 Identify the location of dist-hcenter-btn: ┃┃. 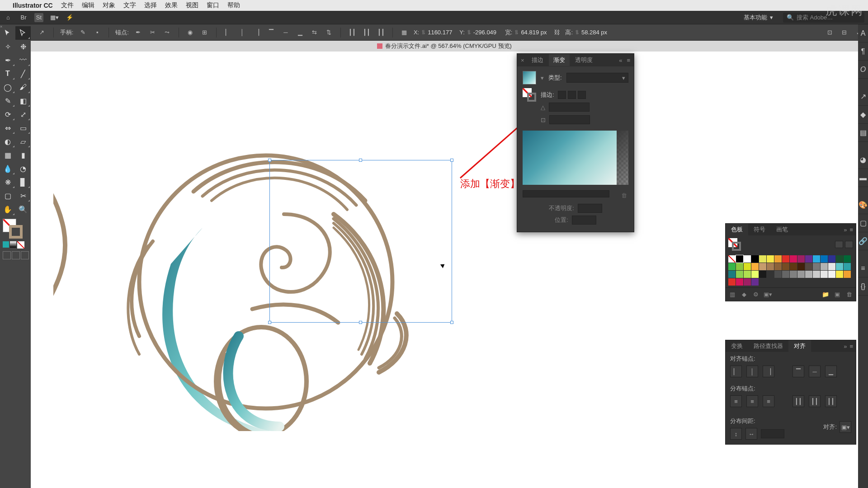
(815, 401).